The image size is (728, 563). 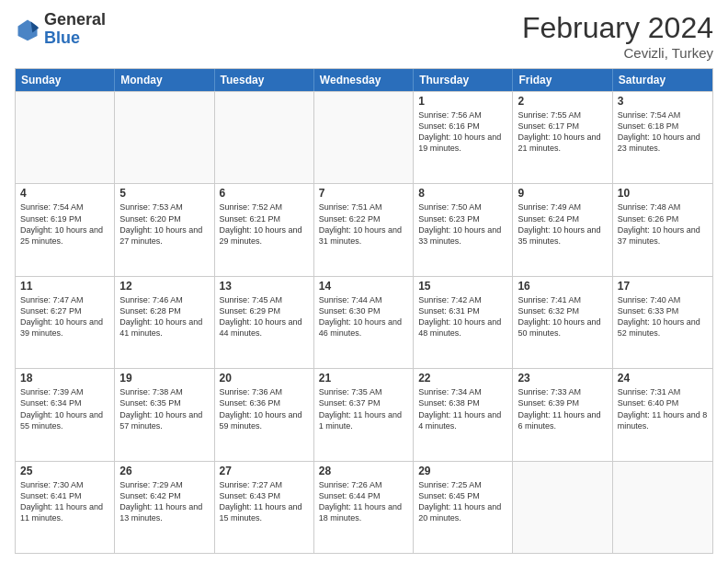 What do you see at coordinates (563, 230) in the screenshot?
I see `cal-cell: 9Sunrise: 7:49 AM Sunset: 6:24 PM Daylig…` at bounding box center [563, 230].